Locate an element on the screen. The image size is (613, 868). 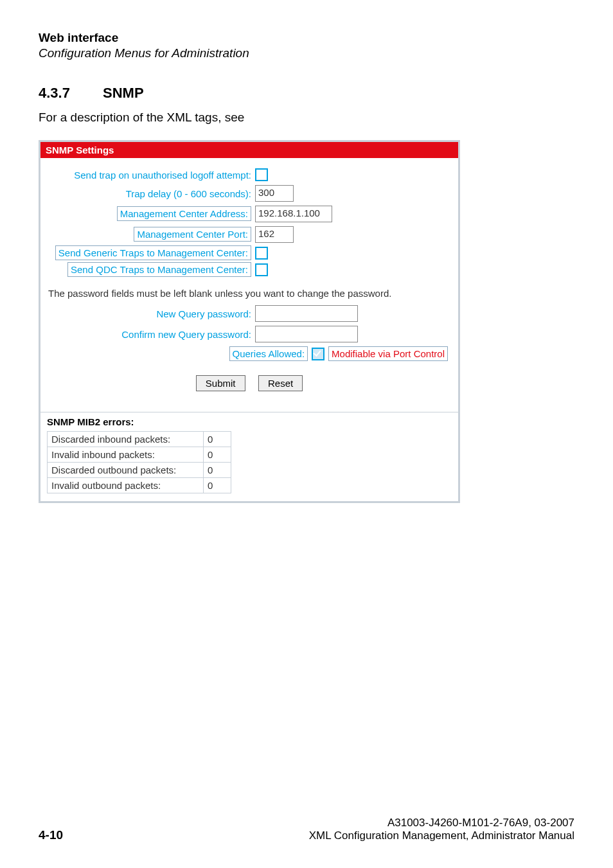
errors-table: Discarded inbound packets: 0 Invalid inb… is located at coordinates (249, 463).